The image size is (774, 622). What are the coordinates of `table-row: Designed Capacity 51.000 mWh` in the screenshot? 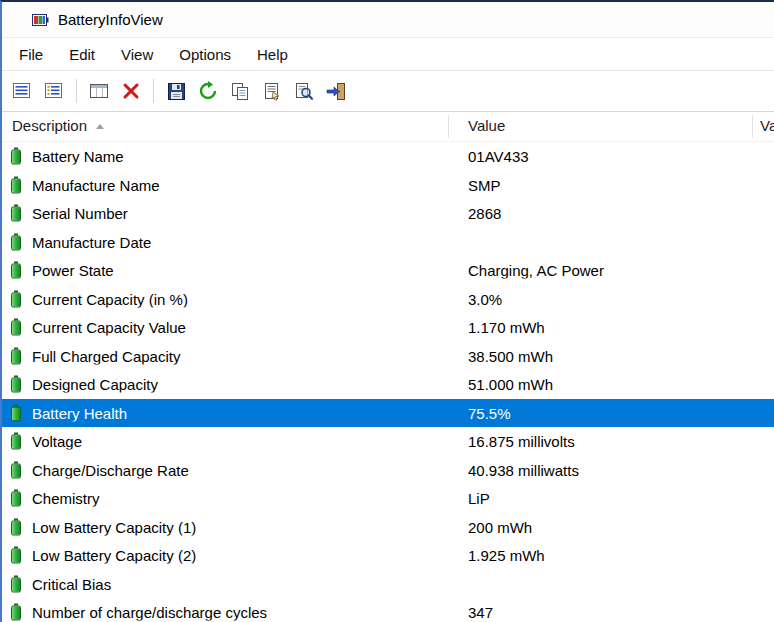 It's located at (388, 384).